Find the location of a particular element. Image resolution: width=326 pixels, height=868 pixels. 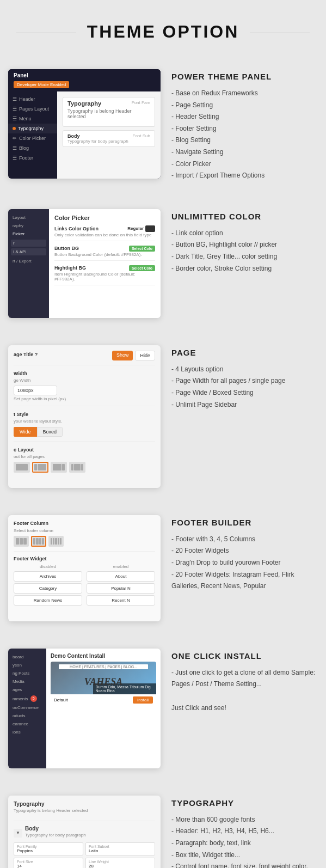

body-label: Body is located at coordinates (56, 829).